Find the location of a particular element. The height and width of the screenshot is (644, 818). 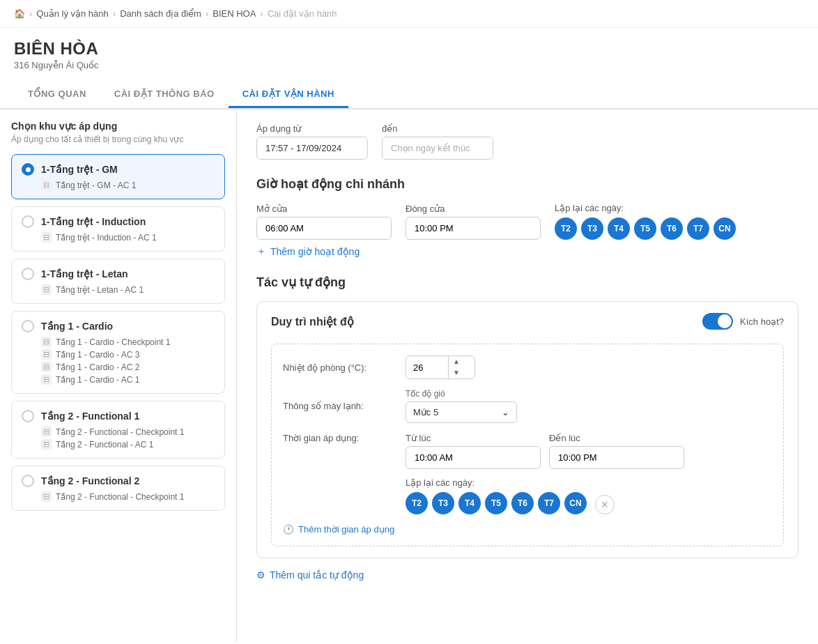

ac-list-induction: ⊟ Tầng trệt - Induction - AC 1 is located at coordinates (118, 237).